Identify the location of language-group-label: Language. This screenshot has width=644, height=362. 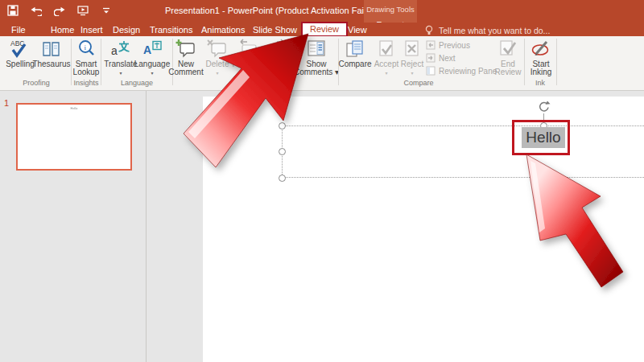
(137, 83).